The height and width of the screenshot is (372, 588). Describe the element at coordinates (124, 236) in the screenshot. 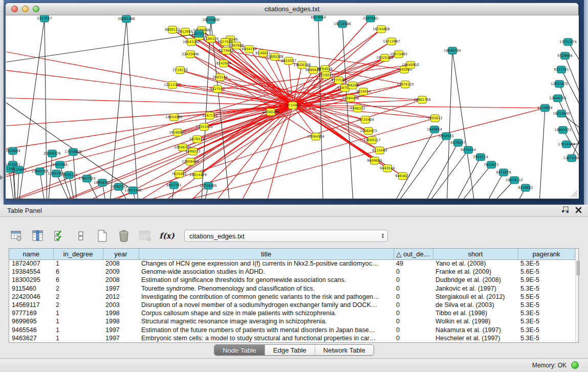

I see `delete-rows-trash-icon` at that location.